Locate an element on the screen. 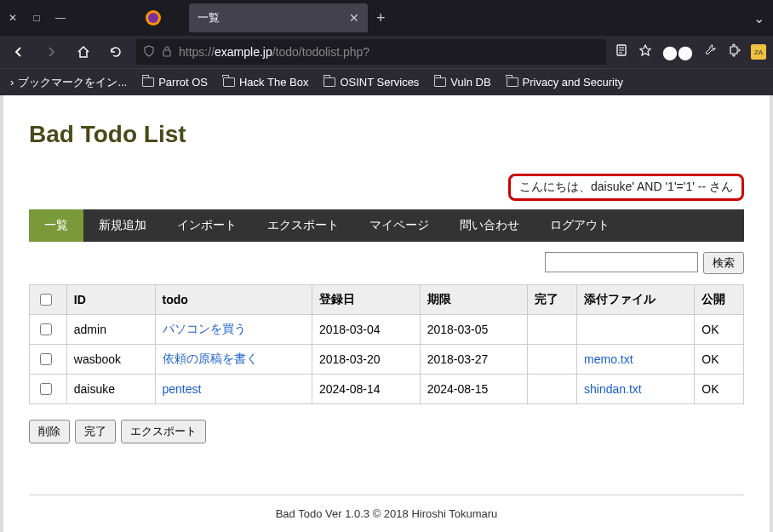  delete-button: 削除 is located at coordinates (49, 432).